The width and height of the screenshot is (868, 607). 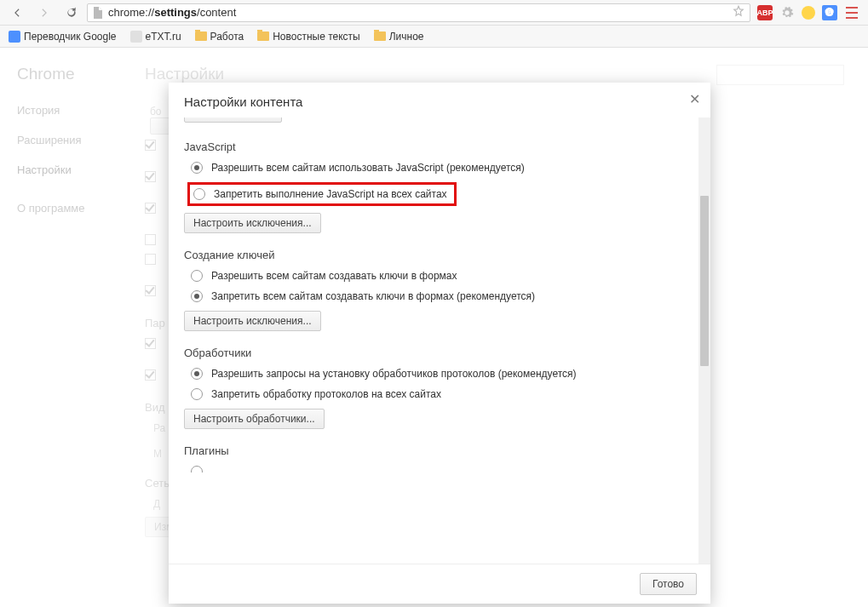 I want to click on bookmark-star-icon, so click(x=739, y=12).